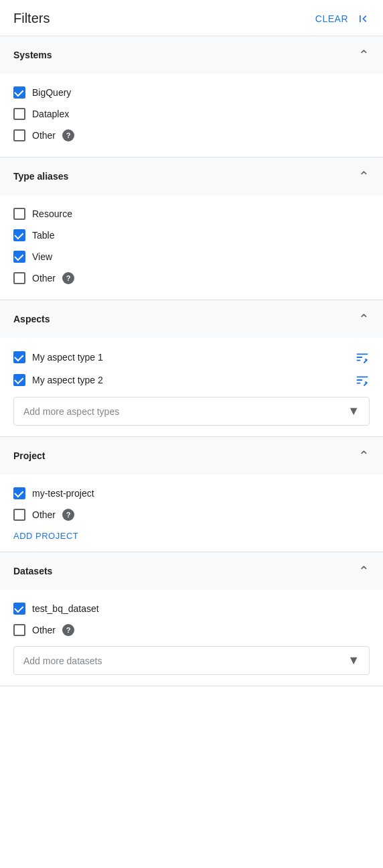  Describe the element at coordinates (364, 319) in the screenshot. I see `aspects-chevron-icon: ⌃` at that location.